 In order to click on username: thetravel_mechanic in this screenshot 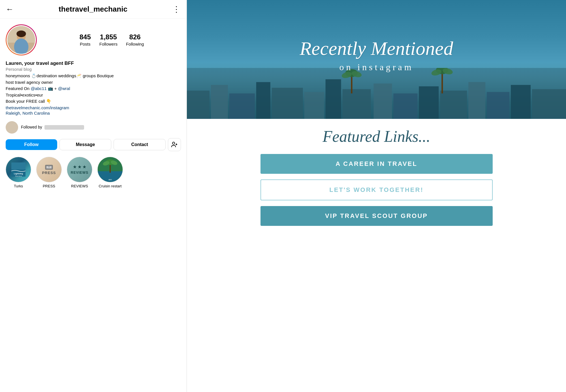, I will do `click(93, 9)`.